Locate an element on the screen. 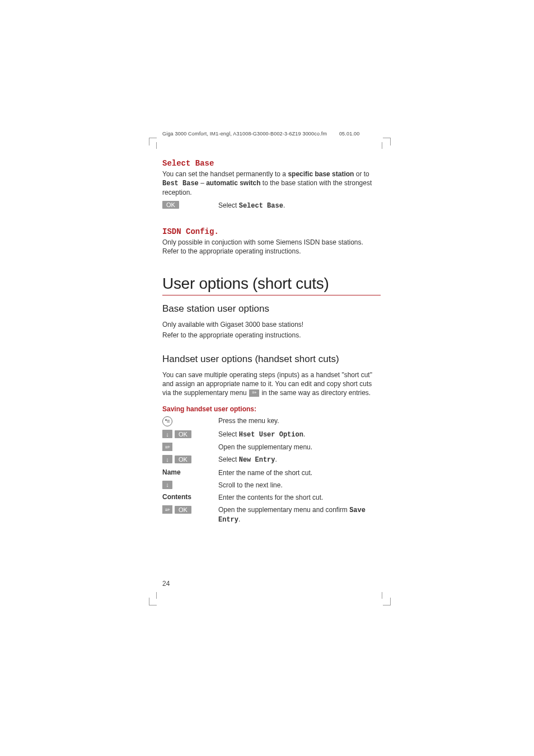 The width and height of the screenshot is (534, 756). step-row-5: Name Enter the name of the short cut. is located at coordinates (271, 473).